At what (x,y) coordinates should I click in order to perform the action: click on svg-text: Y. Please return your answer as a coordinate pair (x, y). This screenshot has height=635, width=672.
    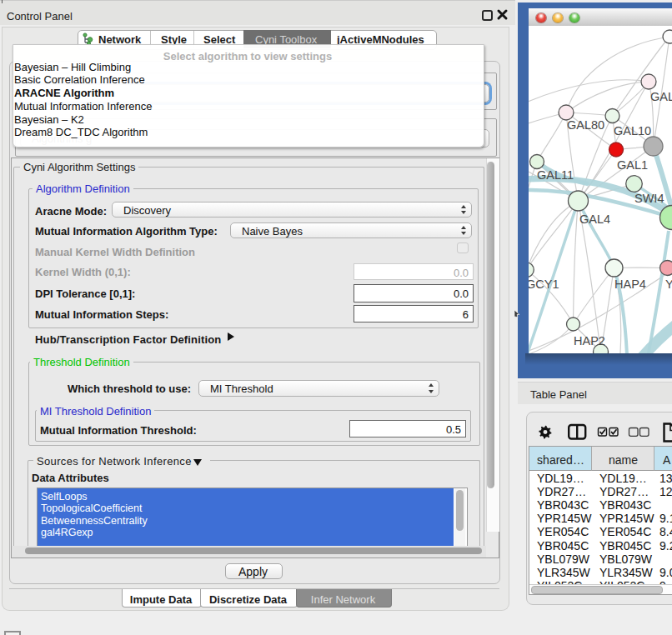
    Looking at the image, I should click on (669, 284).